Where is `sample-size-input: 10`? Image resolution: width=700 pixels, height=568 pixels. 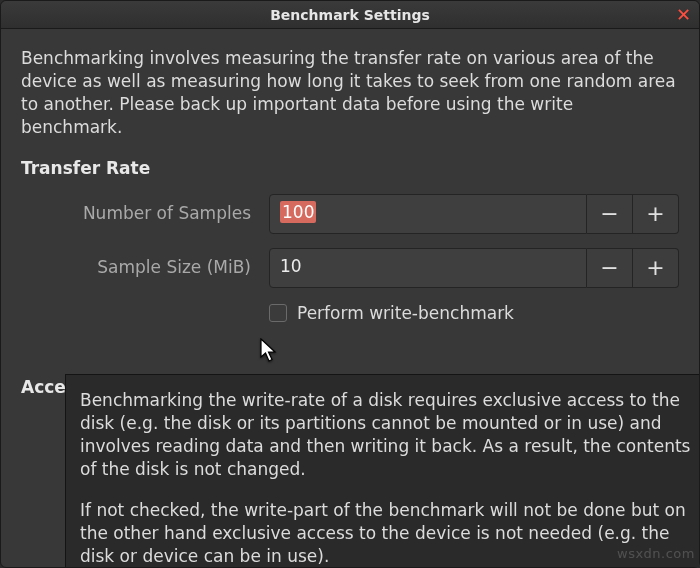 sample-size-input: 10 is located at coordinates (428, 268).